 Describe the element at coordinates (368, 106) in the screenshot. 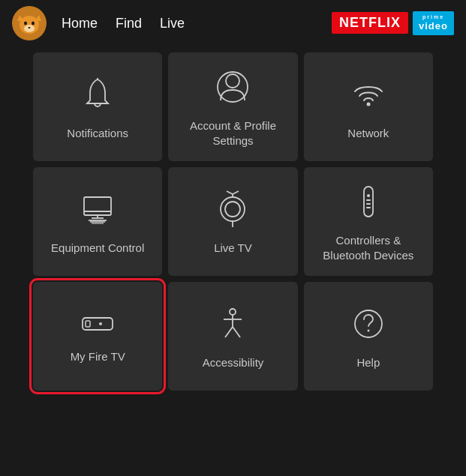

I see `grid-item-network: Network` at that location.